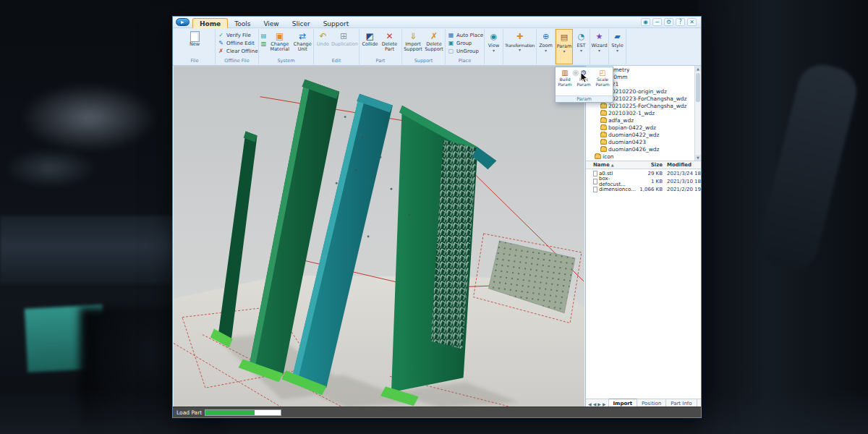 This screenshot has width=868, height=434. What do you see at coordinates (644, 113) in the screenshot?
I see `tree-item: 20210302-1_wdz` at bounding box center [644, 113].